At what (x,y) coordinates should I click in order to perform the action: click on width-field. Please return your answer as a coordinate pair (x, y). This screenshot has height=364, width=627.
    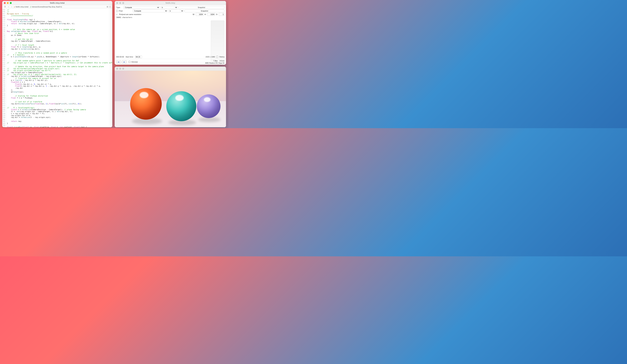
    Looking at the image, I should click on (200, 14).